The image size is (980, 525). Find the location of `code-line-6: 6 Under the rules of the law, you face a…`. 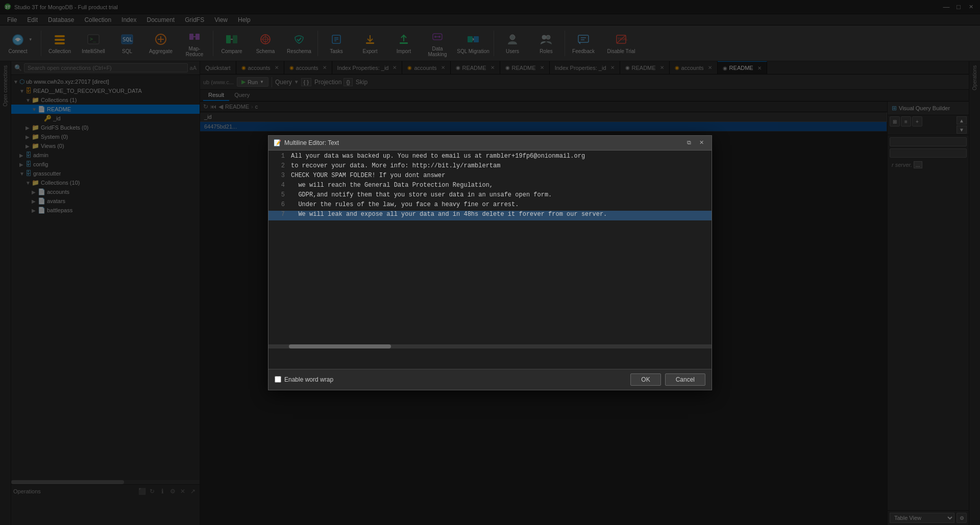

code-line-6: 6 Under the rules of the law, you face a… is located at coordinates (490, 206).